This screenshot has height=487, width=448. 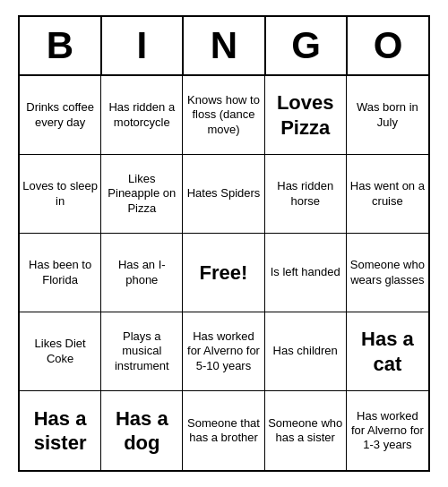 What do you see at coordinates (306, 431) in the screenshot?
I see `bingo-cell-23: Someone who has a sister` at bounding box center [306, 431].